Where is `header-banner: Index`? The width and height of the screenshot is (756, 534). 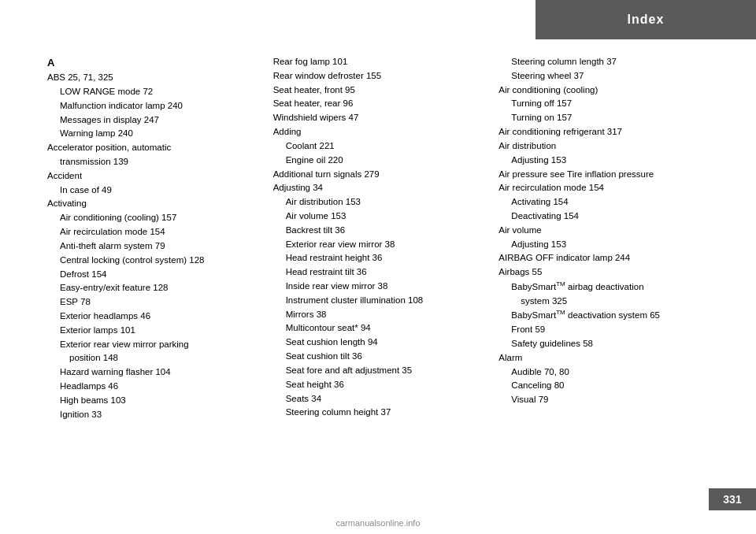
header-banner: Index is located at coordinates (646, 20).